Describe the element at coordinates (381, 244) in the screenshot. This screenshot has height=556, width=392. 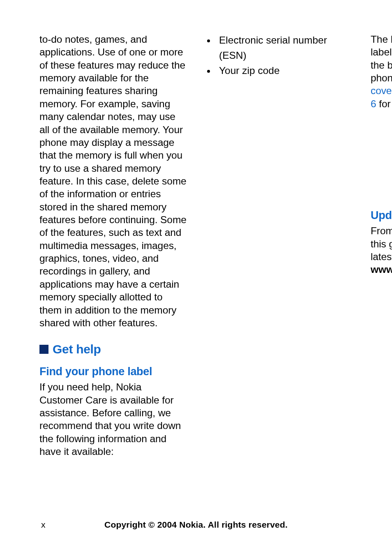
I see `text-run: From time to time, Nokia updates this gu…` at that location.